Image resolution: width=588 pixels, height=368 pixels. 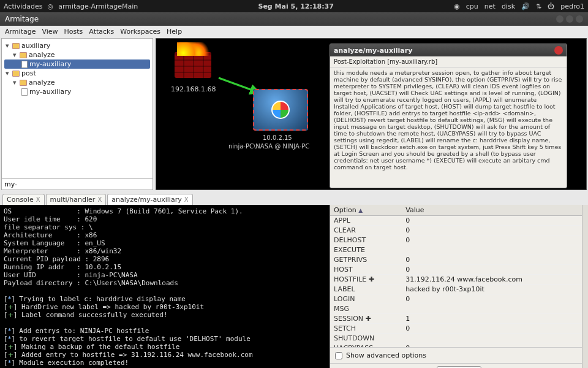 What do you see at coordinates (50, 32) in the screenshot?
I see `menu-view: View` at bounding box center [50, 32].